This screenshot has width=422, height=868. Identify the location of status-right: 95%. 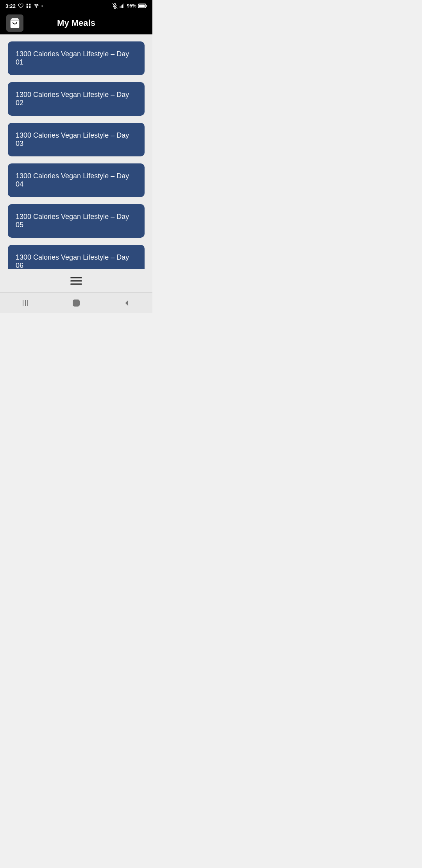
(130, 6).